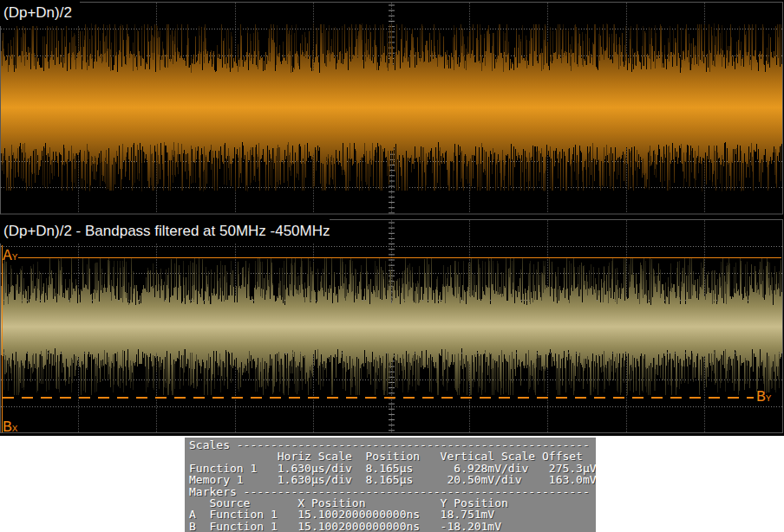 The height and width of the screenshot is (532, 784). Describe the element at coordinates (10, 428) in the screenshot. I see `marker-bx-label: BX` at that location.